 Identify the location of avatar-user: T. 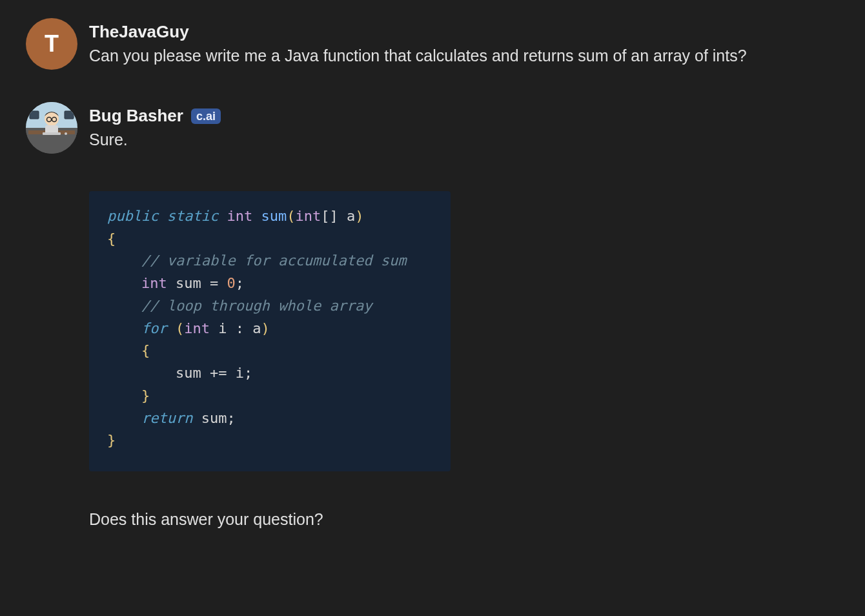
(52, 44).